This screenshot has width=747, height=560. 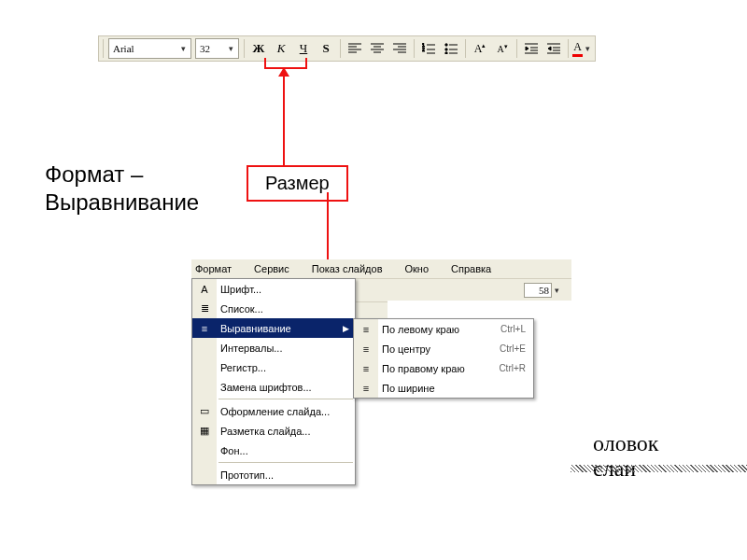 I want to click on menu-item-slide-layout: ▦Разметка слайда..., so click(x=274, y=431).